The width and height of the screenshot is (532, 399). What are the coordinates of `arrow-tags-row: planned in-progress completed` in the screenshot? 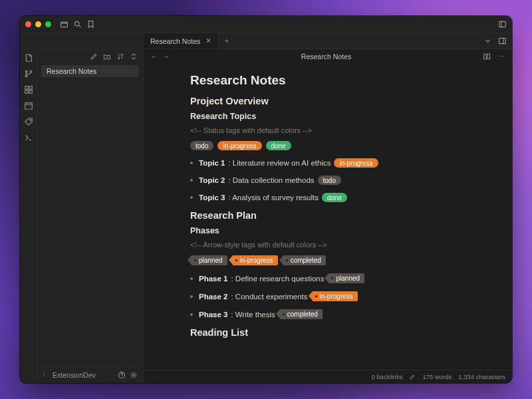 It's located at (342, 261).